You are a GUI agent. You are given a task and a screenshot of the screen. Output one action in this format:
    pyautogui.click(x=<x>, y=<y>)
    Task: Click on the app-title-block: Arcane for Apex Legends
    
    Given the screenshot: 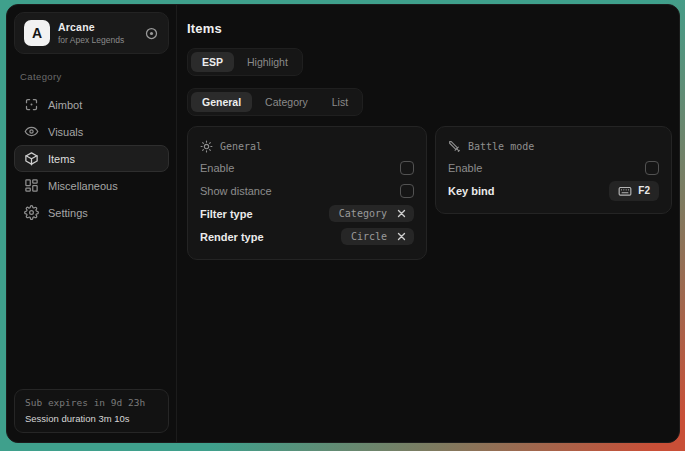 What is the action you would take?
    pyautogui.click(x=97, y=33)
    